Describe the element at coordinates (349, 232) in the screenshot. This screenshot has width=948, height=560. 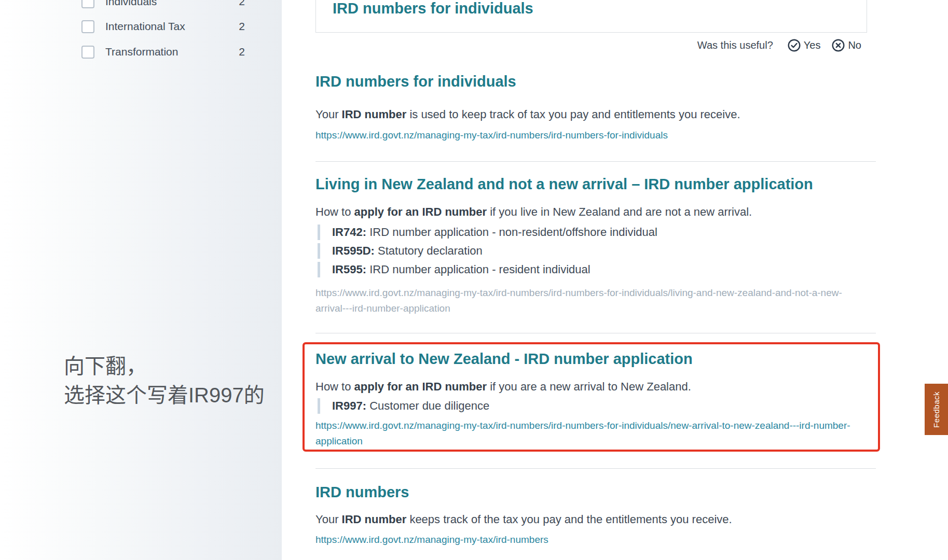
I see `form-code: IR742:` at that location.